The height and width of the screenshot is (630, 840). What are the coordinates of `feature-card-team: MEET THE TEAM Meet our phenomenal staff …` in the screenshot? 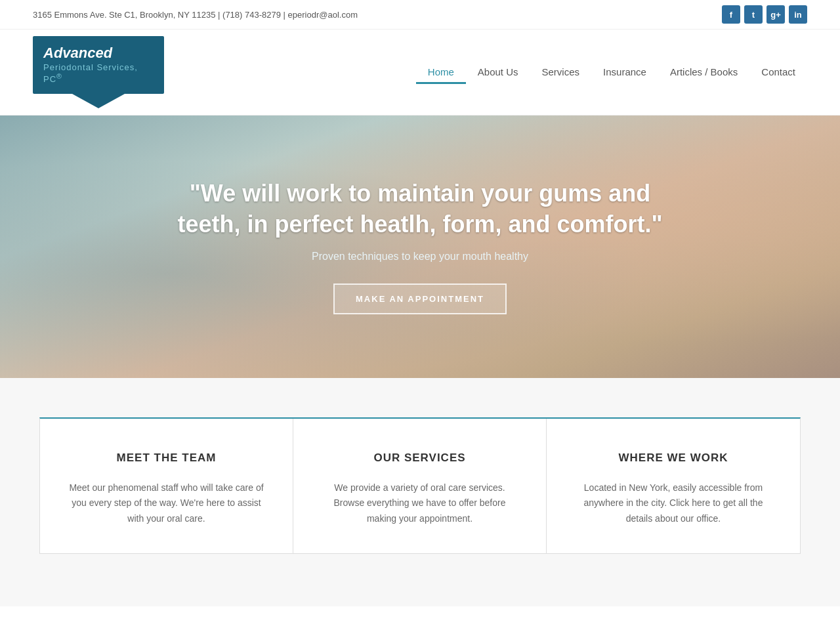 It's located at (167, 486).